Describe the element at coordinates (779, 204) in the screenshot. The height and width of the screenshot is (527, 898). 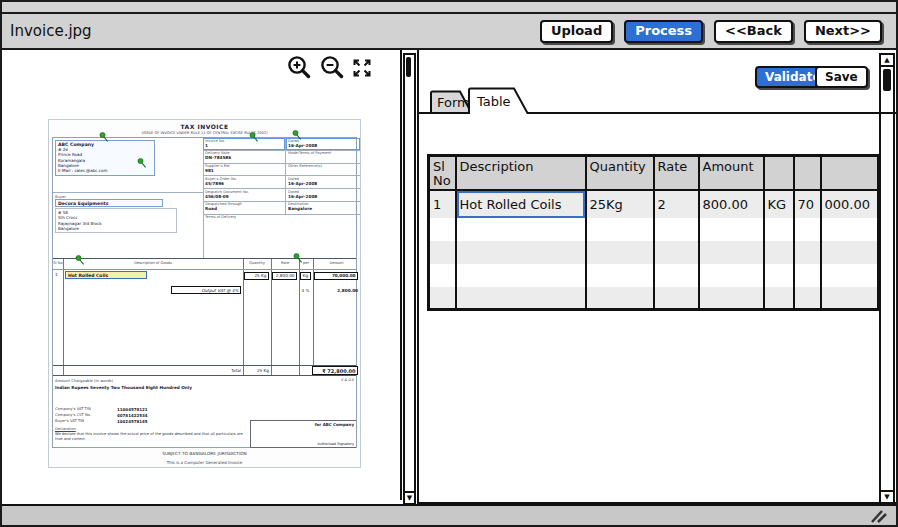
I see `cell-extra-1: KG` at that location.